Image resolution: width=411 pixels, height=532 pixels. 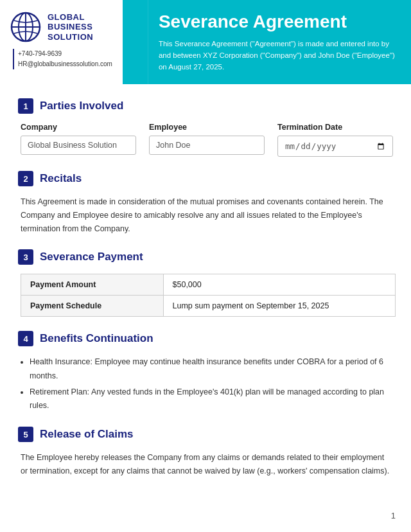 I want to click on section-1-header: 1 Parties Involved, so click(x=206, y=106).